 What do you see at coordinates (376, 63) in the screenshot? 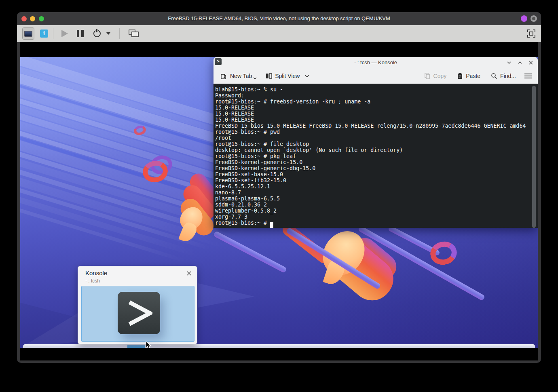
I see `konsole-title: - : tcsh — Konsole` at bounding box center [376, 63].